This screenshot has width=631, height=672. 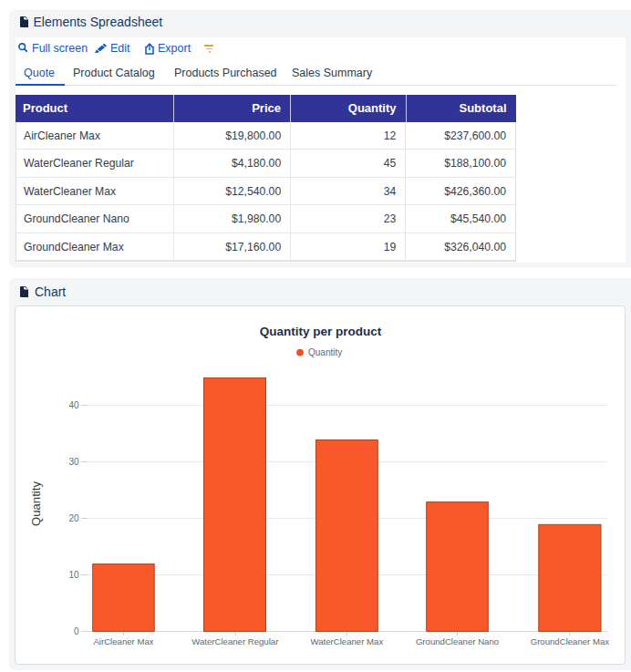 I want to click on svg-text: 10, so click(x=74, y=574).